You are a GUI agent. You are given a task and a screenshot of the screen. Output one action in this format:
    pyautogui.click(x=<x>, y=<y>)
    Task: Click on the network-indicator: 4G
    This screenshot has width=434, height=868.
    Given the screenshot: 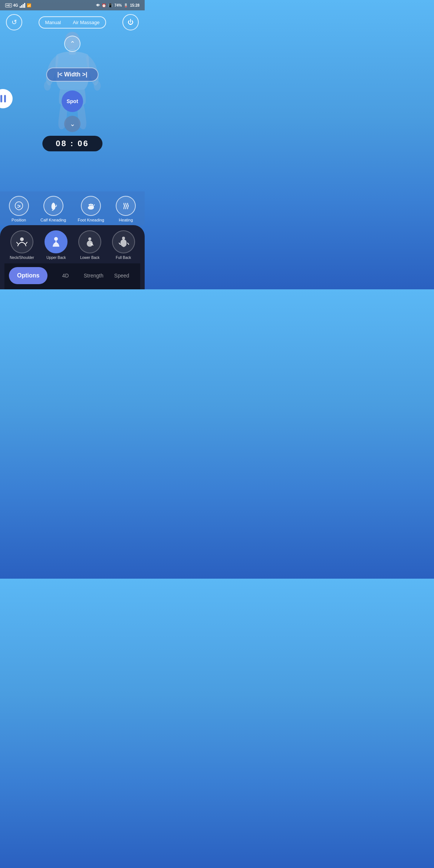 What is the action you would take?
    pyautogui.click(x=16, y=5)
    